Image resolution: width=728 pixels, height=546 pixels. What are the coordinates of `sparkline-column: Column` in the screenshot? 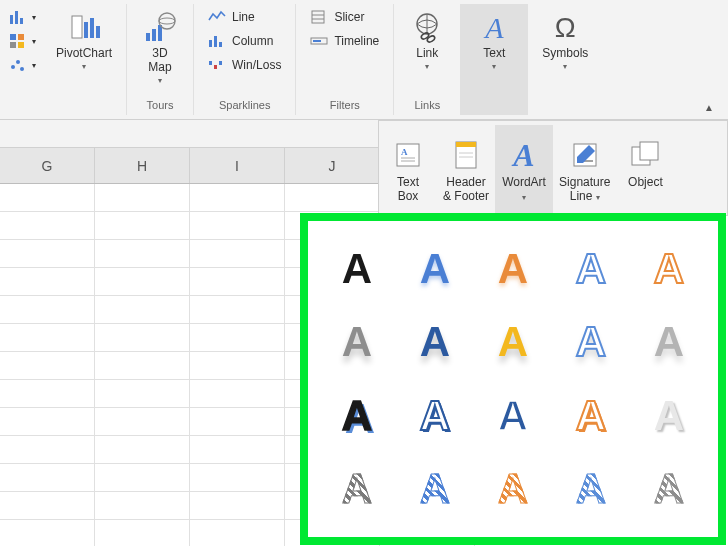 It's located at (244, 41).